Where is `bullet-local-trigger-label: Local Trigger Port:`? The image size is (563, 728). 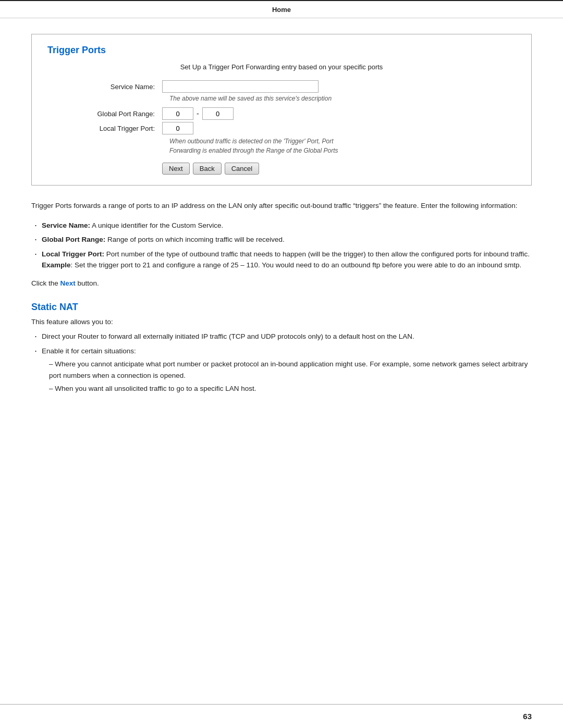
bullet-local-trigger-label: Local Trigger Port: is located at coordinates (73, 254).